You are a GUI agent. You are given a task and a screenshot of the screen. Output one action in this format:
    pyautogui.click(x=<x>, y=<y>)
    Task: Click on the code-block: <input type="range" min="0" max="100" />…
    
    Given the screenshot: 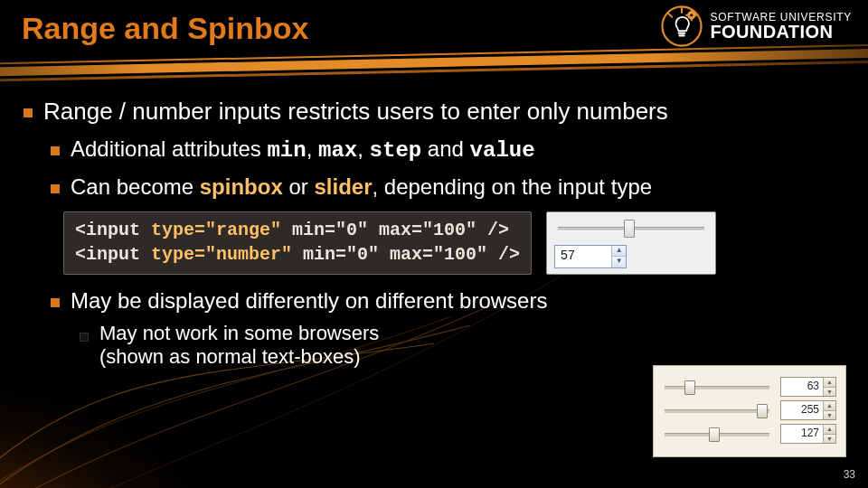 What is the action you would take?
    pyautogui.click(x=297, y=243)
    